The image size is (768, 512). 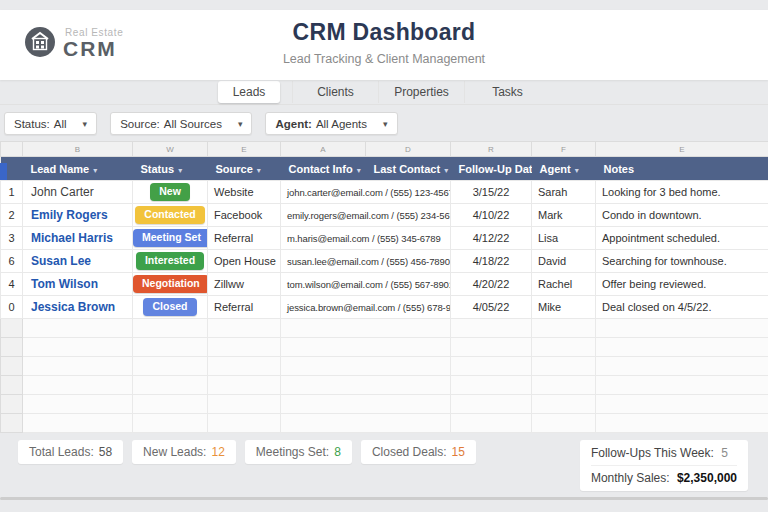 I want to click on agent-filter-label: Agent:, so click(x=293, y=124).